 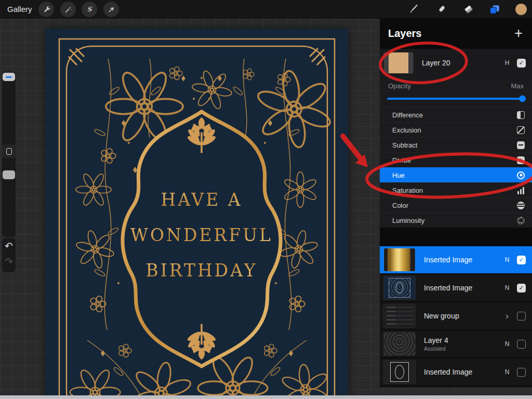 What do you see at coordinates (507, 260) in the screenshot?
I see `layer-blend-mode-inserted-image-0: N` at bounding box center [507, 260].